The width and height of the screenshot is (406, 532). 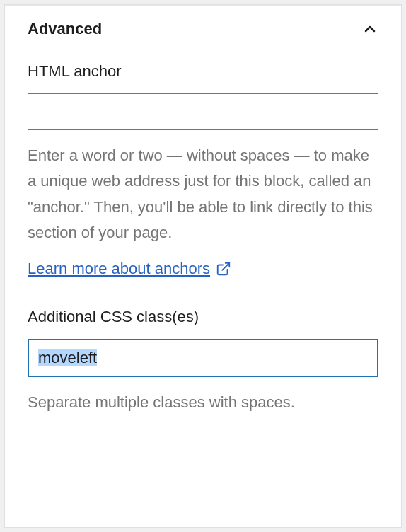 What do you see at coordinates (370, 29) in the screenshot?
I see `chevron-up-icon` at bounding box center [370, 29].